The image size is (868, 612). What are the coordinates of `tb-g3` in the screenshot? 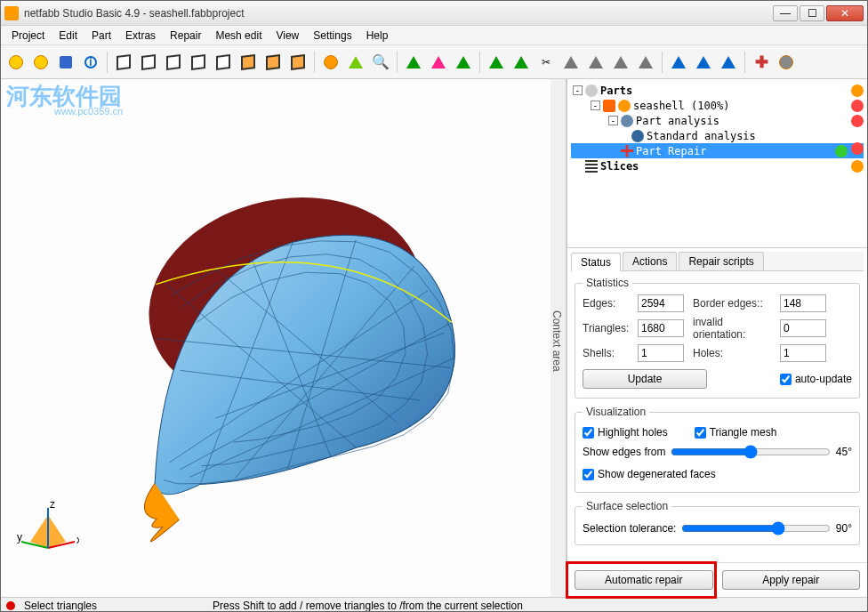 It's located at (621, 62).